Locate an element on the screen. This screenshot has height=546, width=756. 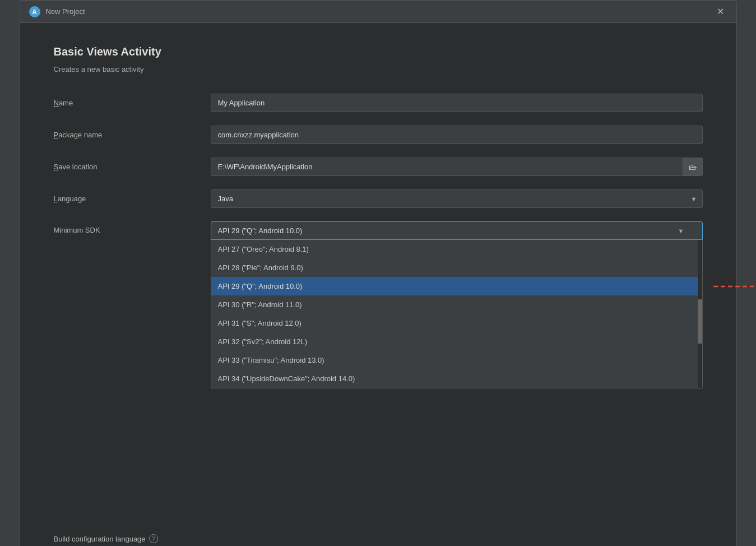
save-location-input is located at coordinates (447, 167).